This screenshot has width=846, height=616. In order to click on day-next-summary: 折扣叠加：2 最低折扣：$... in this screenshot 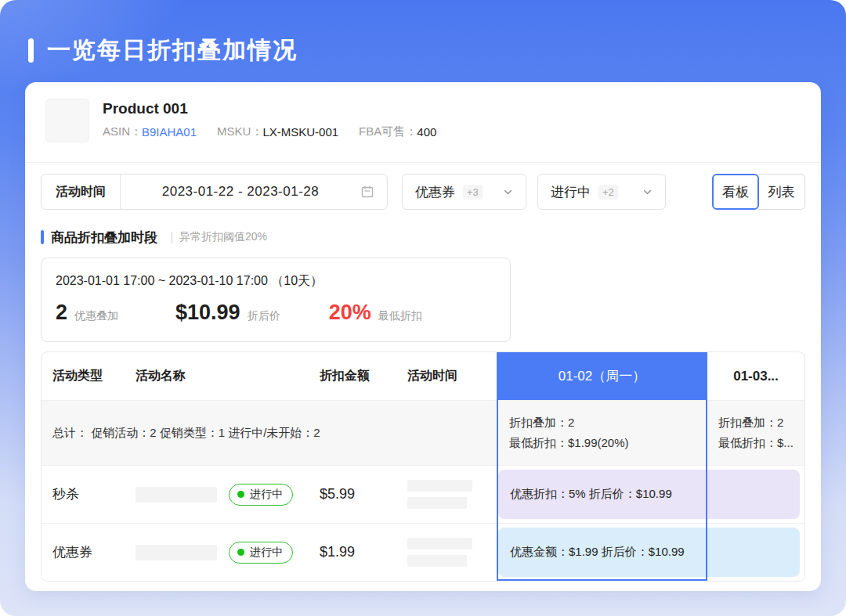, I will do `click(756, 433)`.